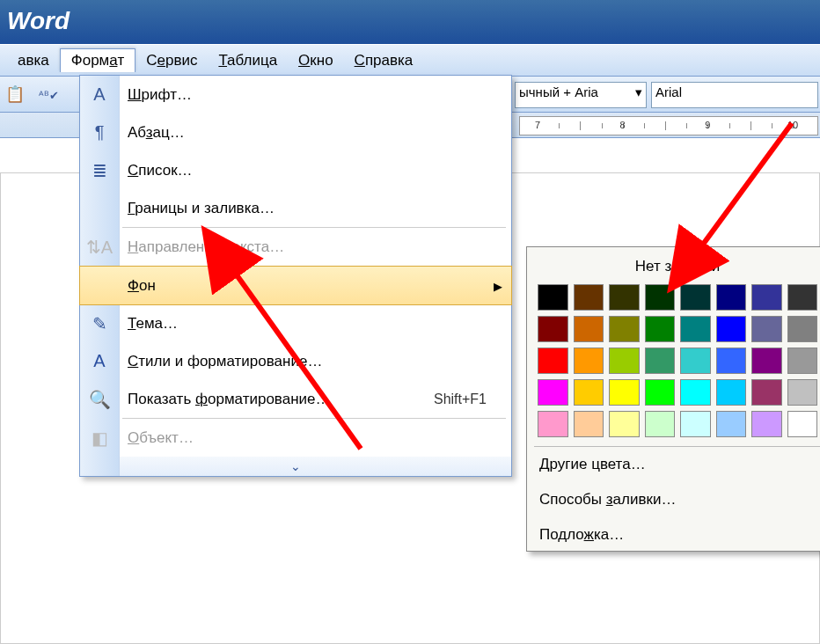 This screenshot has width=820, height=644. What do you see at coordinates (99, 324) in the screenshot?
I see `menu-icon: ✎` at bounding box center [99, 324].